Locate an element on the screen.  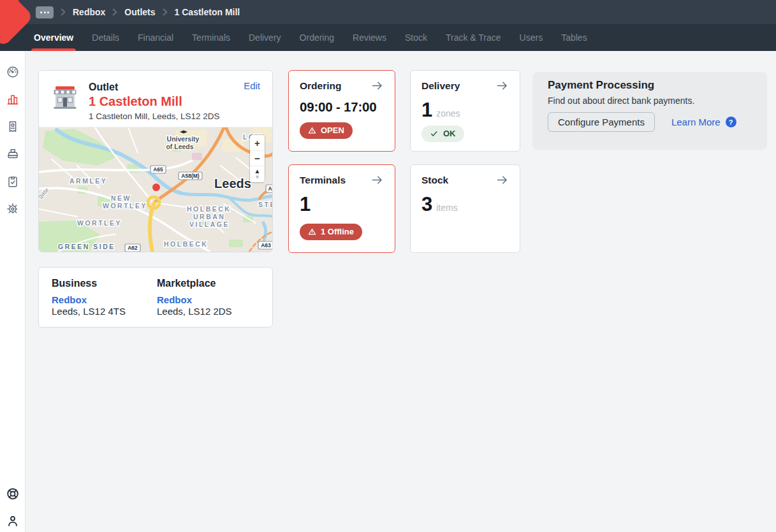
stock-card: Stock 3items is located at coordinates (465, 209).